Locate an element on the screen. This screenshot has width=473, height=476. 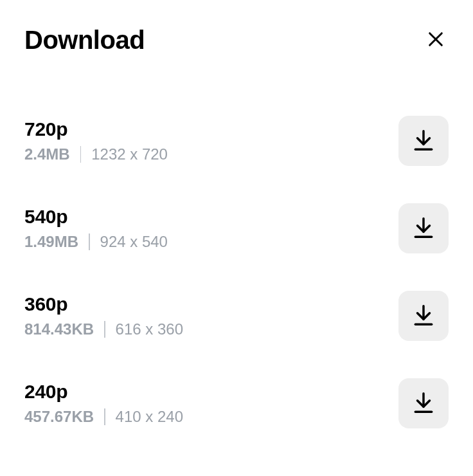
option-label: 240p is located at coordinates (104, 392).